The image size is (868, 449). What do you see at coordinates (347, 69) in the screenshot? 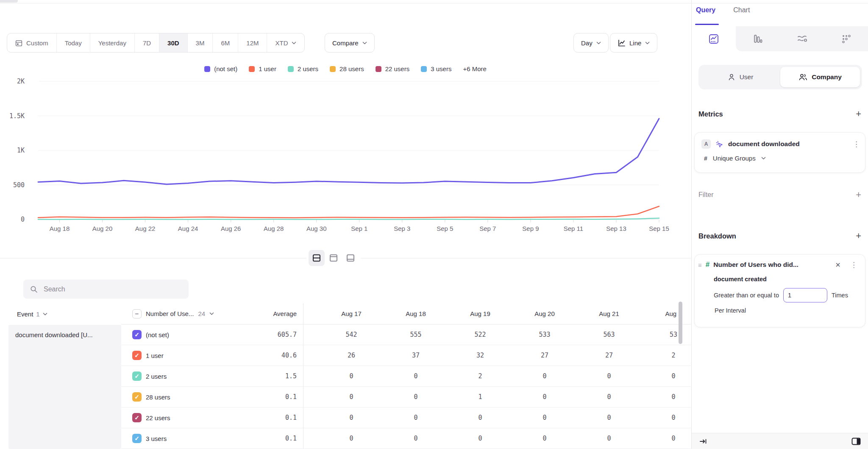
I see `legend-item: 28 users` at bounding box center [347, 69].